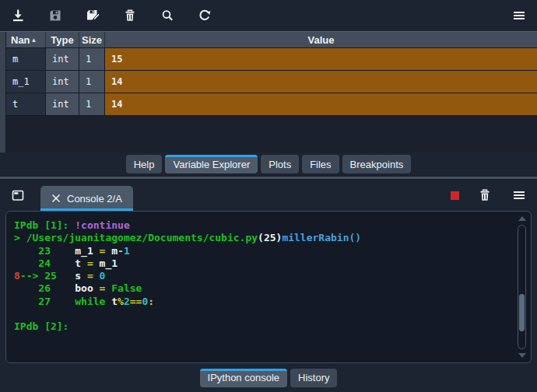 This screenshot has height=392, width=537. What do you see at coordinates (18, 16) in the screenshot?
I see `import-data-icon` at bounding box center [18, 16].